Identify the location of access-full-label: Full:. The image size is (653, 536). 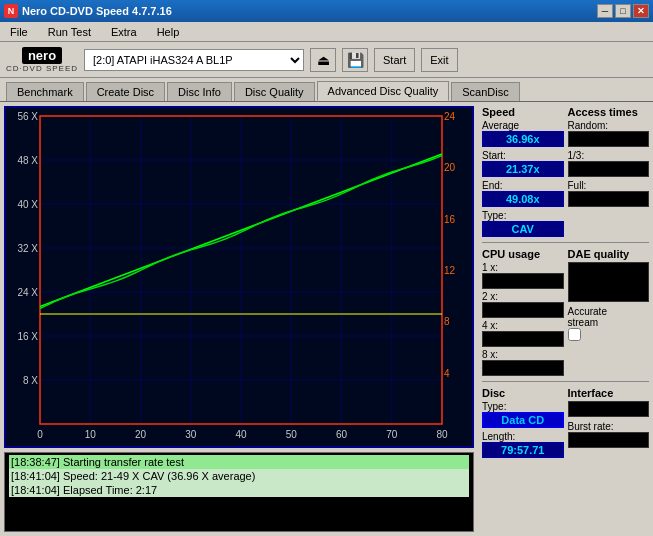
(609, 186).